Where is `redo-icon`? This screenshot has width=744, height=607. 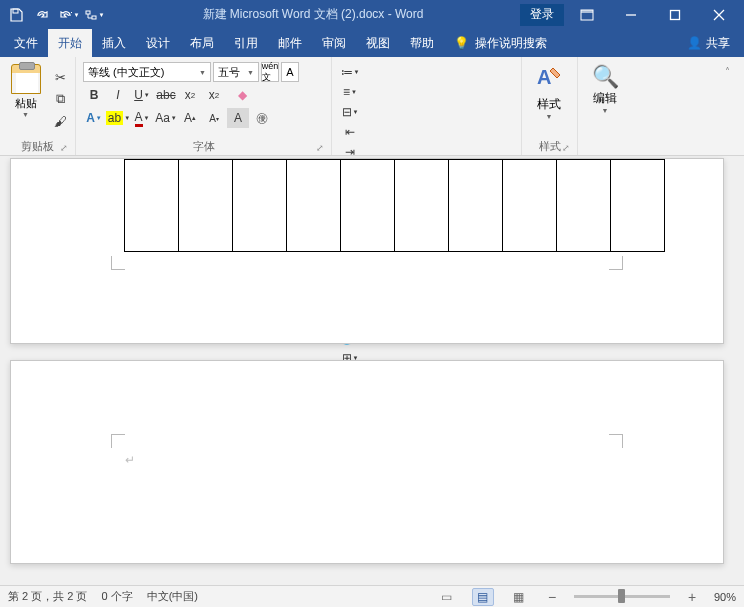 redo-icon is located at coordinates (42, 15).